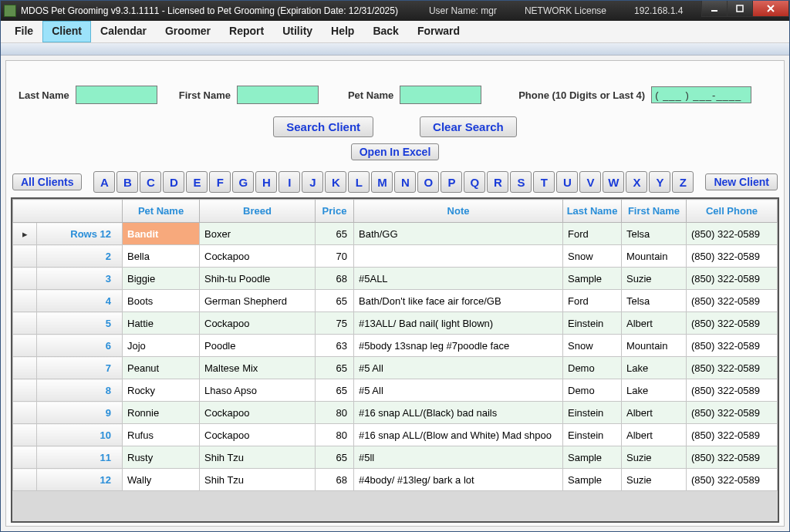  Describe the element at coordinates (740, 9) in the screenshot. I see `maximize-button` at that location.